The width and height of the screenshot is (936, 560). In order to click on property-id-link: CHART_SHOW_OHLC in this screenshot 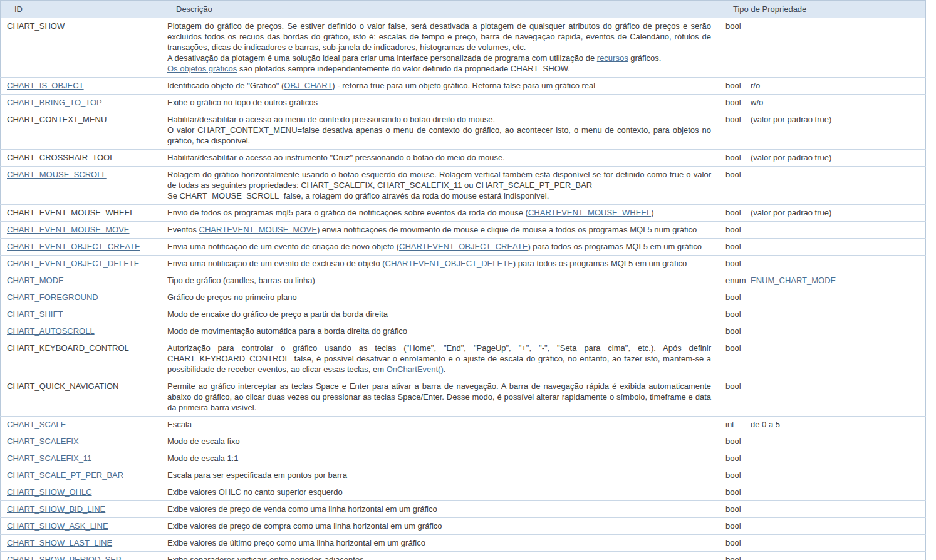, I will do `click(49, 492)`.